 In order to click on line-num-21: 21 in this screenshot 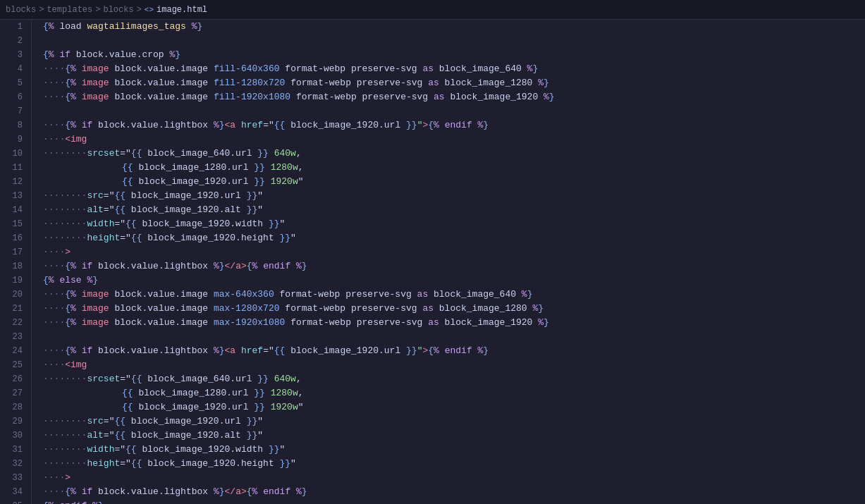, I will do `click(14, 309)`.